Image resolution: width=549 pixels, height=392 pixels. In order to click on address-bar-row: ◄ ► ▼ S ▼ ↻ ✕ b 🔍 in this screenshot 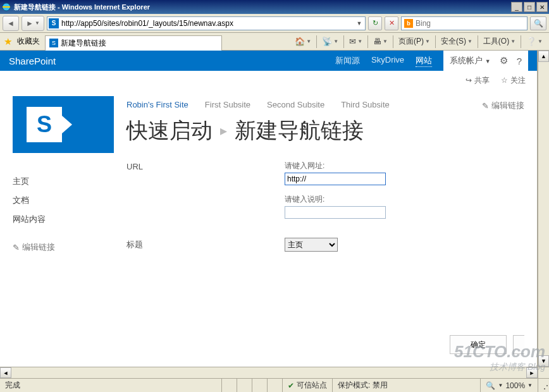, I will do `click(274, 23)`.